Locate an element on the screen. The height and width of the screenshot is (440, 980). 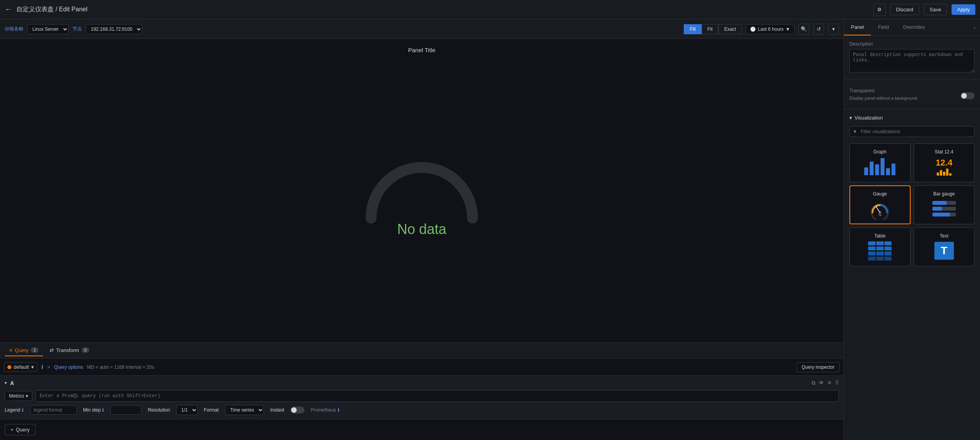
prometheus-info-icon: ℹ is located at coordinates (338, 410).